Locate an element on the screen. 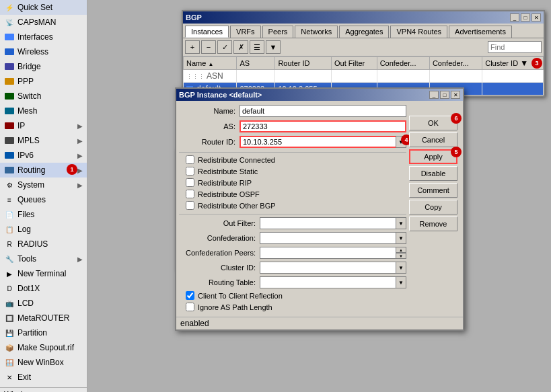 The width and height of the screenshot is (551, 392). cluster-id-arrow: ▼ is located at coordinates (401, 268).